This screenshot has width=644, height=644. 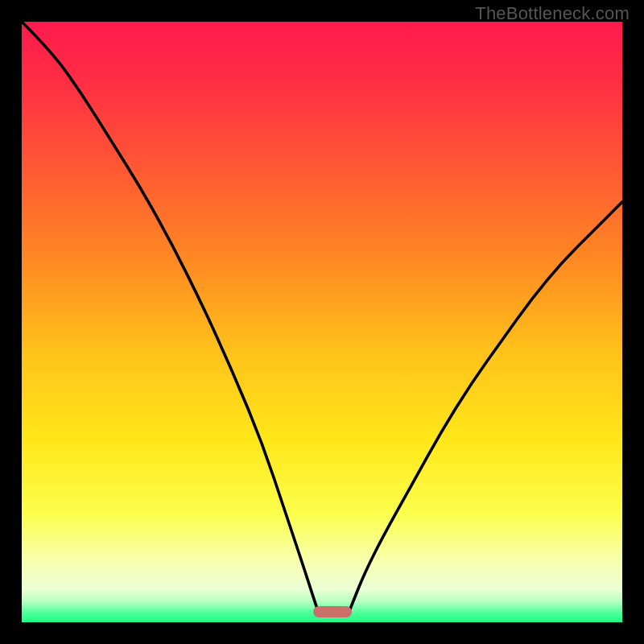 What do you see at coordinates (552, 14) in the screenshot?
I see `watermark-text: TheBottleneck.com` at bounding box center [552, 14].